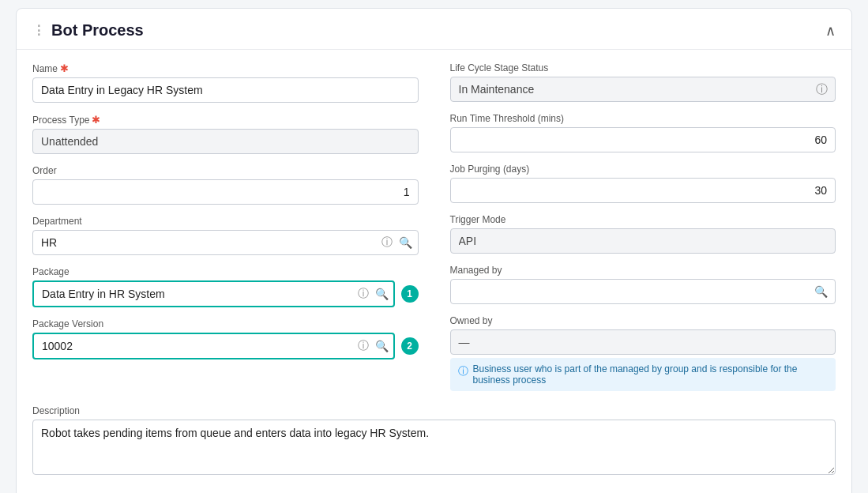 The image size is (868, 493). What do you see at coordinates (434, 29) in the screenshot?
I see `card-header: ⋮ Bot Process ∧` at bounding box center [434, 29].